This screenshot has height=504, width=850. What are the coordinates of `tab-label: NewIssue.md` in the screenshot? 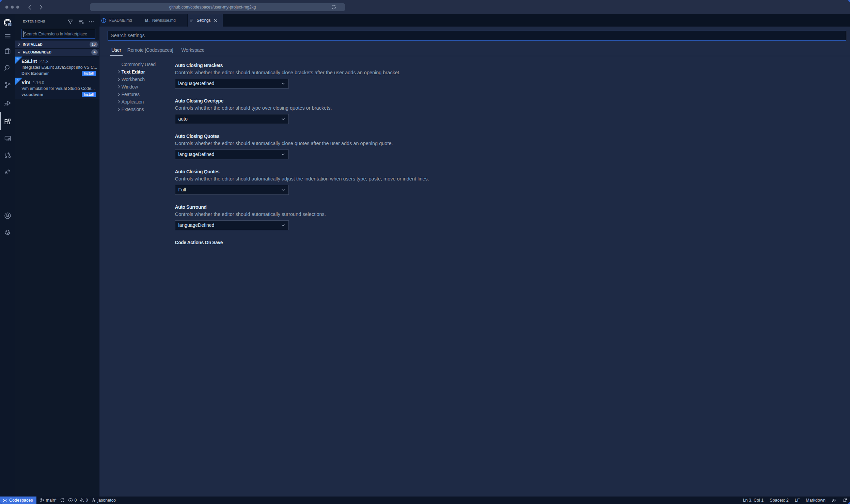 It's located at (164, 20).